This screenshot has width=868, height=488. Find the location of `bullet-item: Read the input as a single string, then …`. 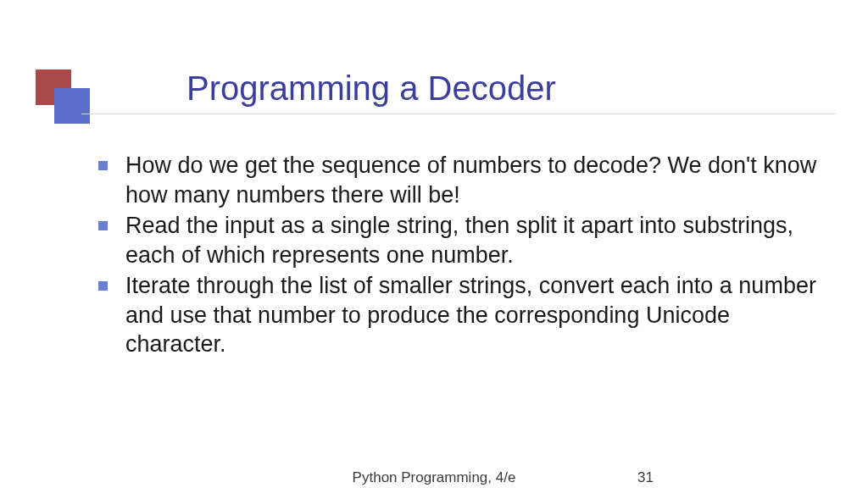

bullet-item: Read the input as a single string, then … is located at coordinates (463, 241).